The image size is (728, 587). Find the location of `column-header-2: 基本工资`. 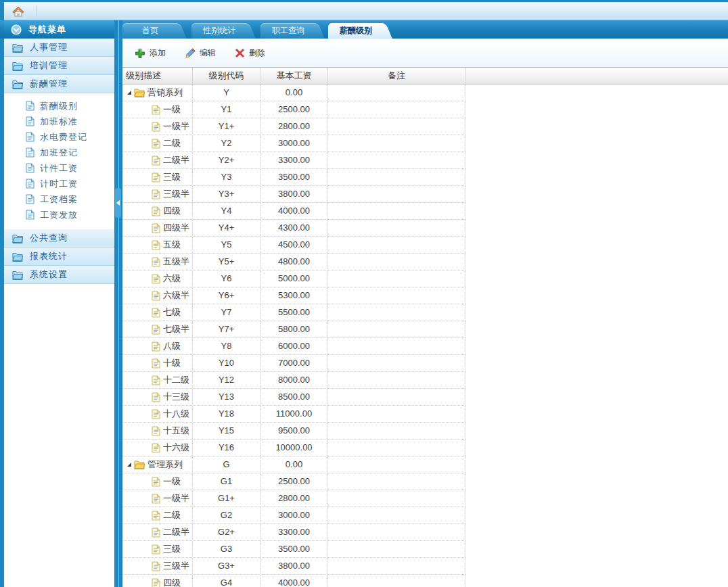

column-header-2: 基本工资 is located at coordinates (294, 76).